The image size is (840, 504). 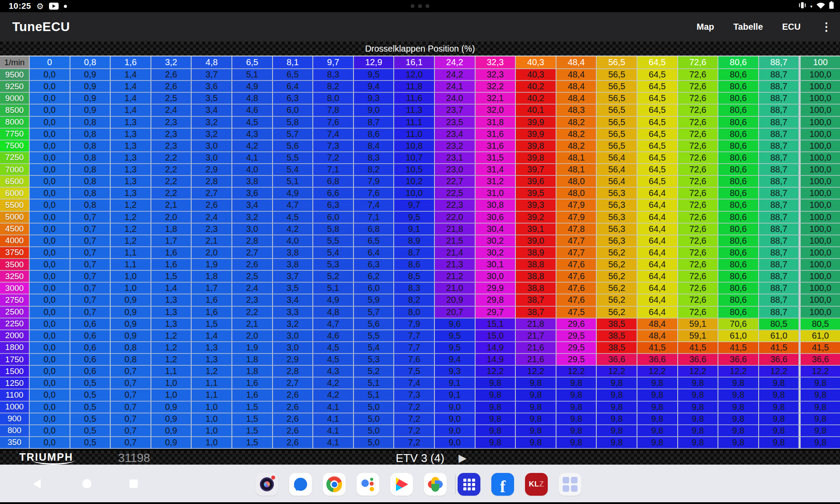 I want to click on table-cell: 2,2, so click(x=172, y=158).